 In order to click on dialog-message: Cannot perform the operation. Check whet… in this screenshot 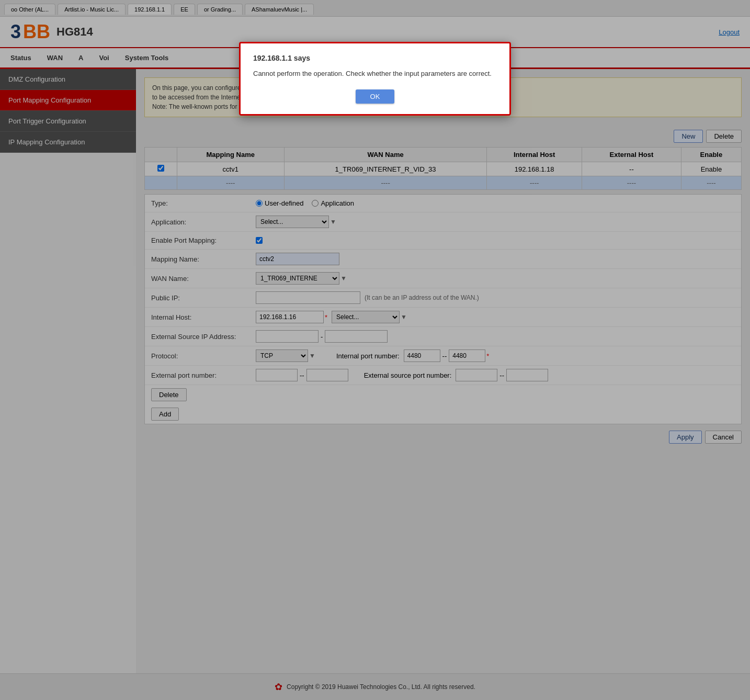, I will do `click(375, 74)`.